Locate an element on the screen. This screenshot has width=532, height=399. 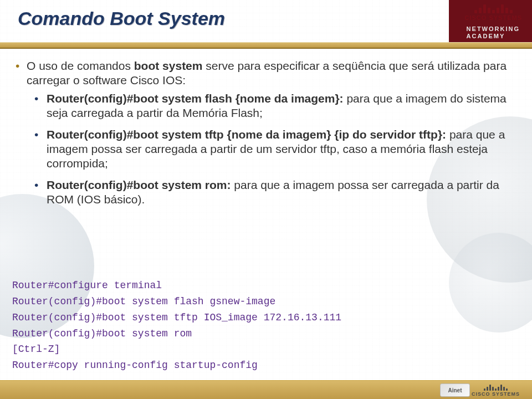
cisco-bridge-icon is located at coordinates (493, 9).